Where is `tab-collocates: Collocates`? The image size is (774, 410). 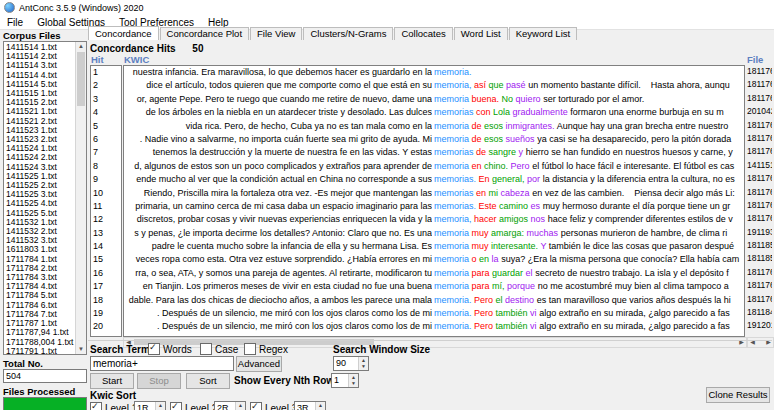
tab-collocates: Collocates is located at coordinates (423, 34).